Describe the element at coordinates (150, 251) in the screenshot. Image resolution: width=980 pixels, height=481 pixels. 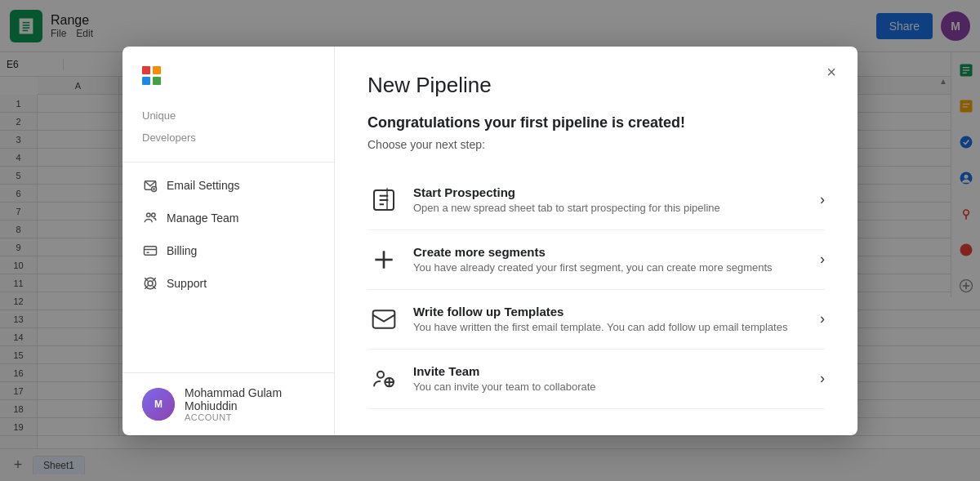
I see `billing-icon` at that location.